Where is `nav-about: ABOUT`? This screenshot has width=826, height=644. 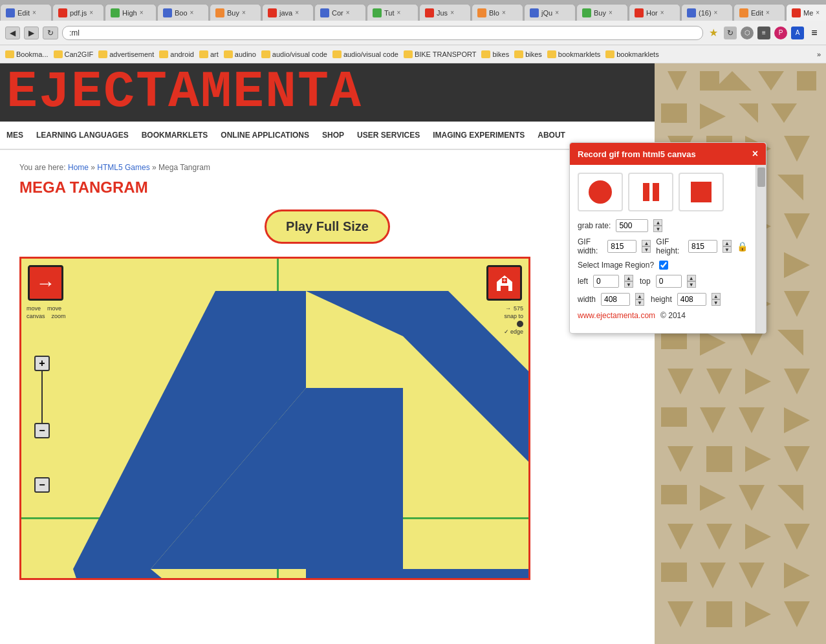 nav-about: ABOUT is located at coordinates (551, 135).